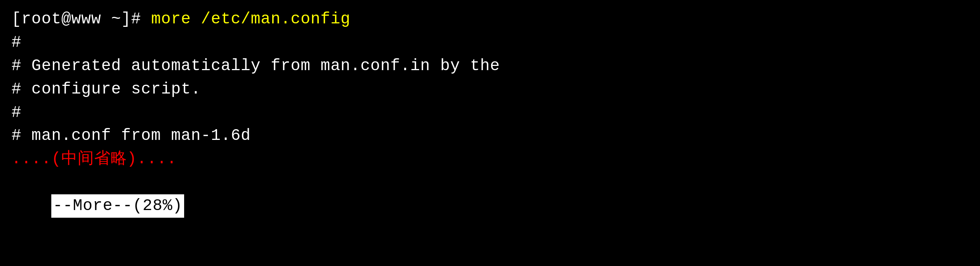 This screenshot has width=980, height=266. What do you see at coordinates (490, 159) in the screenshot?
I see `line-omitted: ....(中间省略)....` at bounding box center [490, 159].